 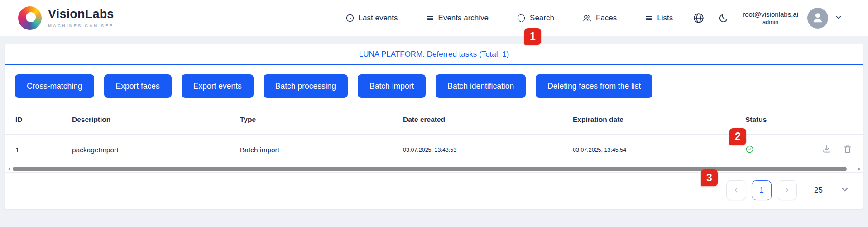 What do you see at coordinates (736, 190) in the screenshot?
I see `previous-page-button` at bounding box center [736, 190].